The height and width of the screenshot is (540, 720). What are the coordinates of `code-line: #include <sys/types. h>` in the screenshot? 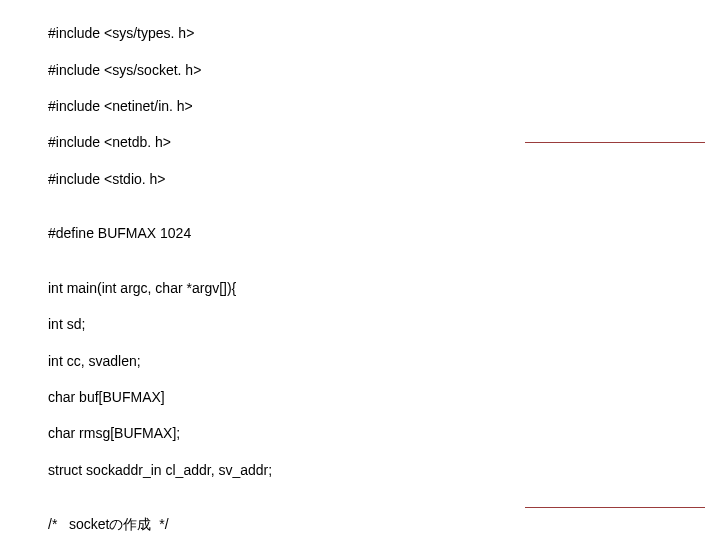 It's located at (187, 33).